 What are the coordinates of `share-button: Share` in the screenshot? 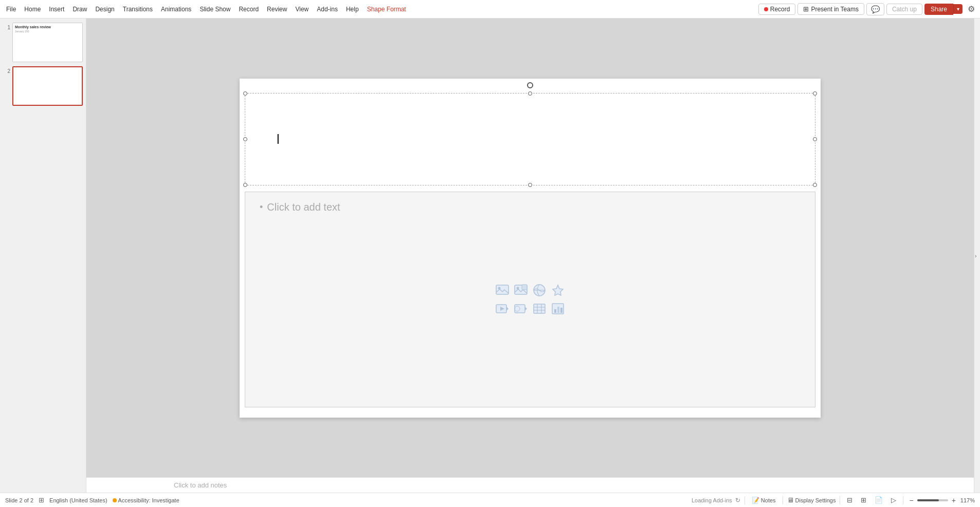 It's located at (939, 9).